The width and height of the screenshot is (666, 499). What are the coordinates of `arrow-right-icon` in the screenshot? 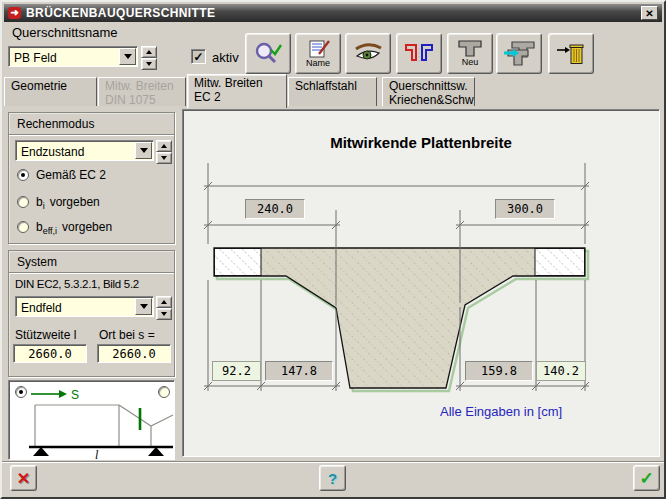 It's located at (63, 394).